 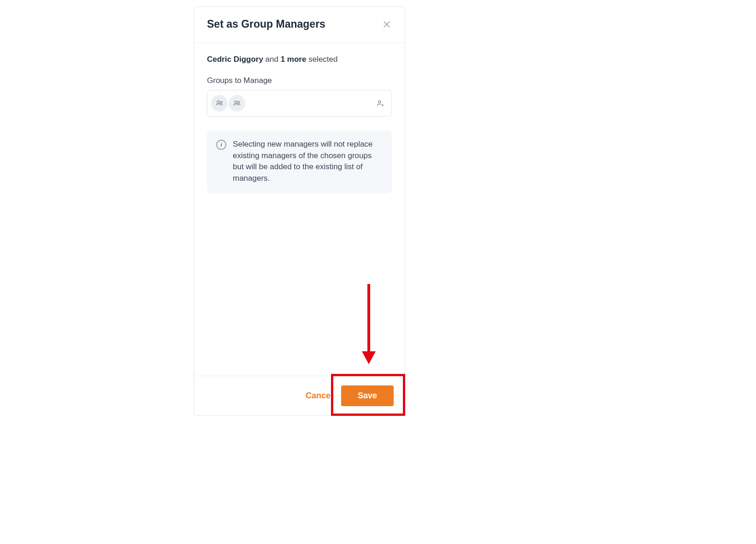 I want to click on group-chips, so click(x=228, y=103).